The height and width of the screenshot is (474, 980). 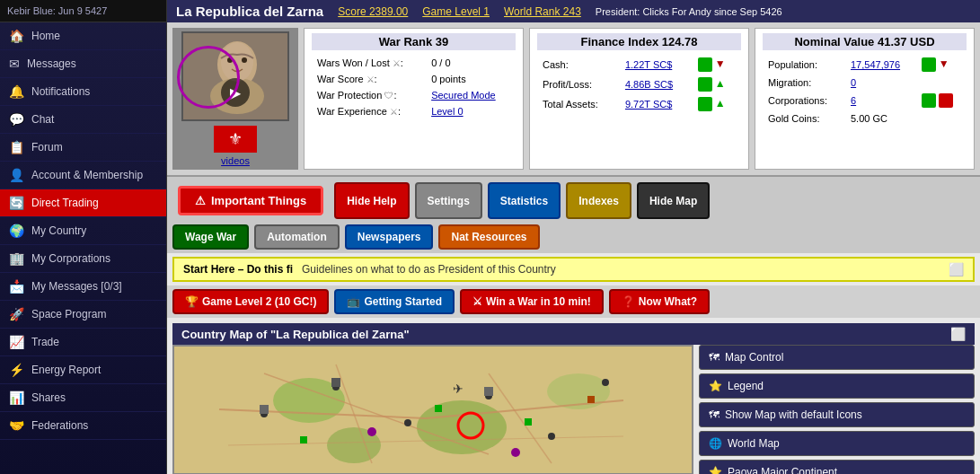 I want to click on my-messages-icon: 📩, so click(x=16, y=286).